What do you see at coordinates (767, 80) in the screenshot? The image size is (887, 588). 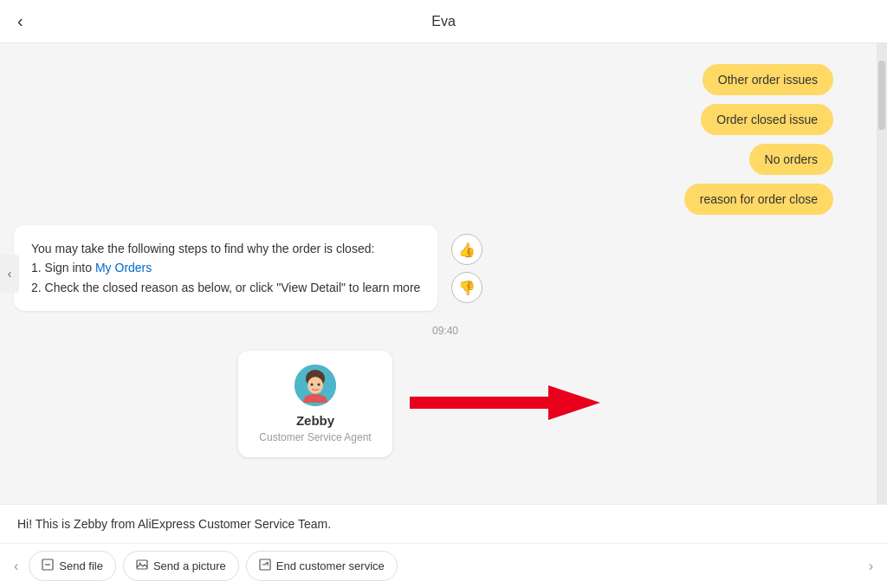 I see `bubble-other-order-issues: Other order issues` at bounding box center [767, 80].